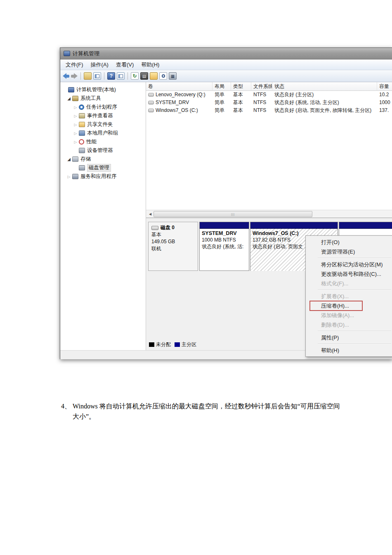  I want to click on table-row: SYSTEM_DRV 简单 基本 NTFS 状态良好 (系统, 活动, 主分区)…, so click(269, 102).